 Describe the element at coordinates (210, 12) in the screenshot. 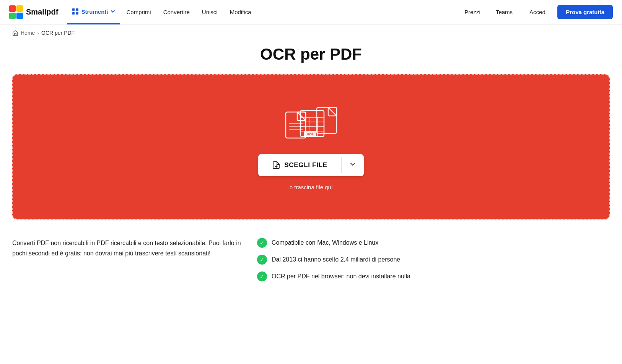

I see `nav-unisci: Unisci` at that location.